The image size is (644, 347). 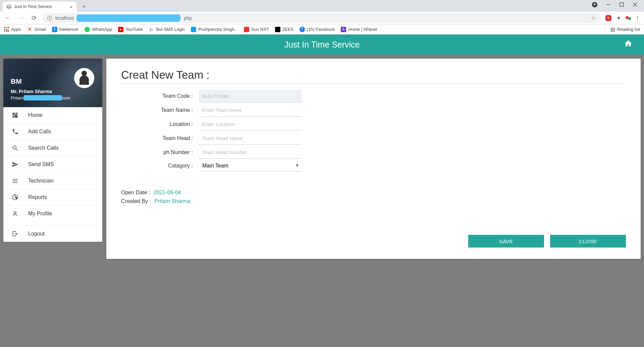 I want to click on save-button: SAVE, so click(x=506, y=241).